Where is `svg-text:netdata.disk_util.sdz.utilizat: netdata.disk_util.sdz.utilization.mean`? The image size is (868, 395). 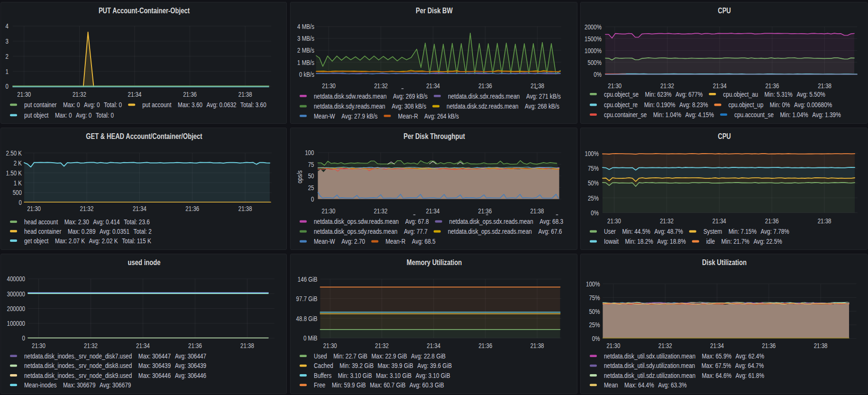 svg-text:netdata.disk_util.sdz.utilizat: netdata.disk_util.sdz.utilization.mean is located at coordinates (649, 376).